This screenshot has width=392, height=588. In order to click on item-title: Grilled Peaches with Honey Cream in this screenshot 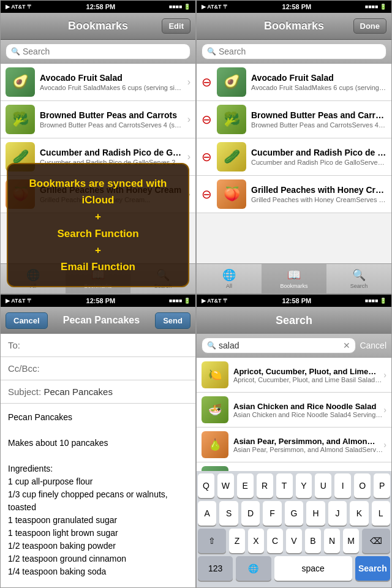, I will do `click(318, 190)`.